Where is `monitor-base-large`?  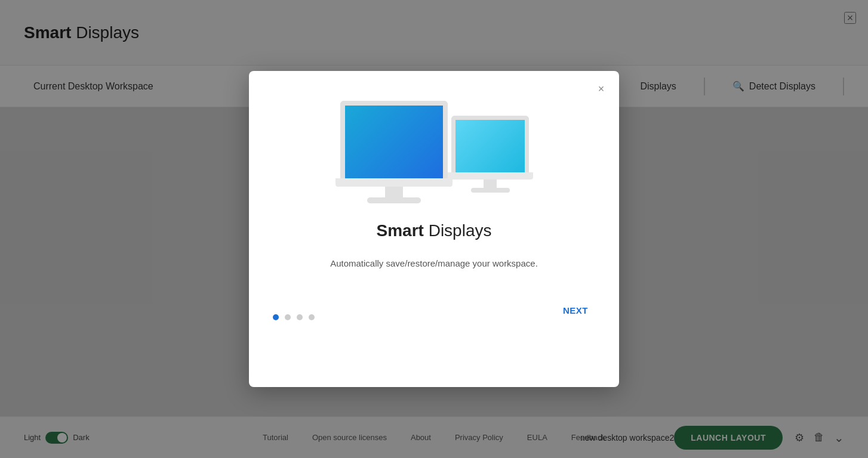 monitor-base-large is located at coordinates (394, 200).